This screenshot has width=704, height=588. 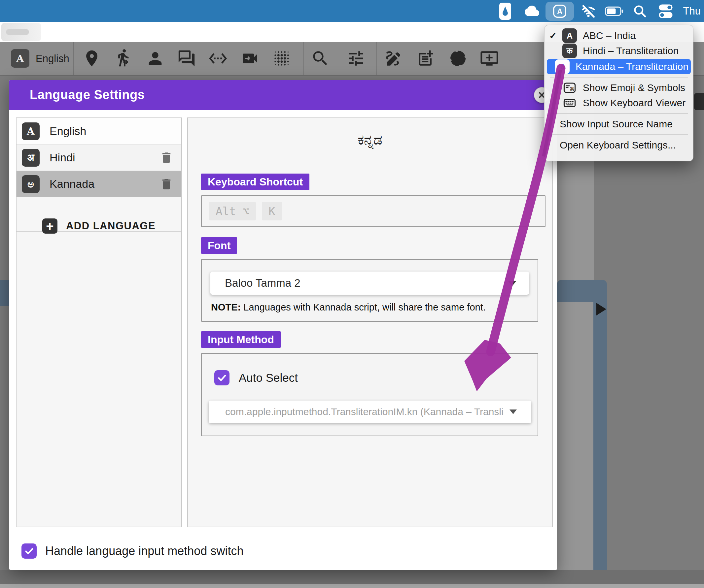 I want to click on input-method-select: com.apple.inputmethod.TransliterationIM.…, so click(x=370, y=412).